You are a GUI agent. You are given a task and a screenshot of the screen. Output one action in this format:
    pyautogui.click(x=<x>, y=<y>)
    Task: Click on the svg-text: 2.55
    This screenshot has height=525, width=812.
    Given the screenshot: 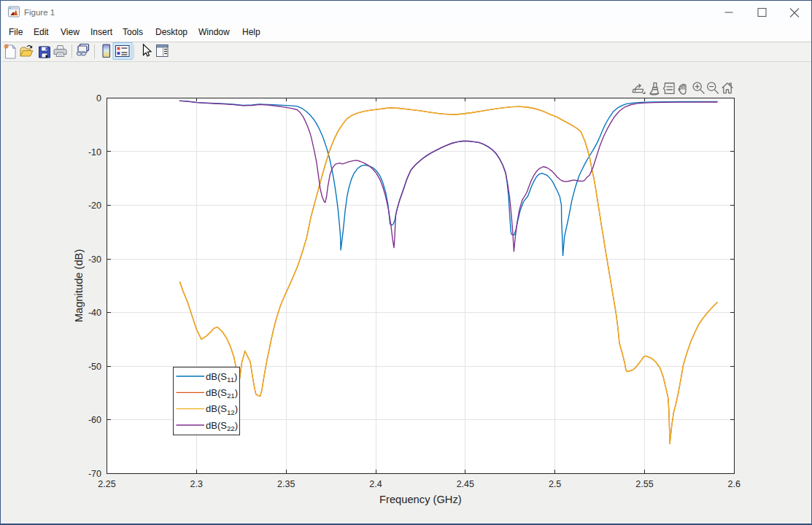 What is the action you would take?
    pyautogui.click(x=644, y=484)
    